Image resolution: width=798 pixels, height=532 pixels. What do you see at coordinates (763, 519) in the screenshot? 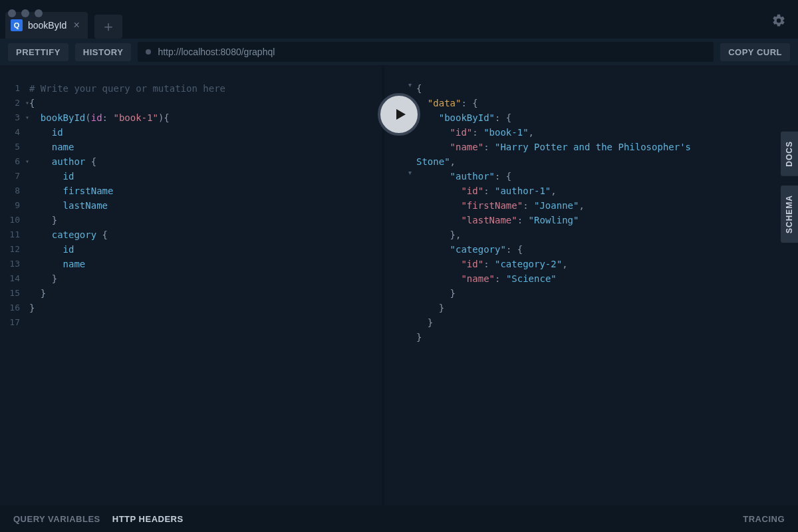
I see `tracing-tab: TRACING` at bounding box center [763, 519].